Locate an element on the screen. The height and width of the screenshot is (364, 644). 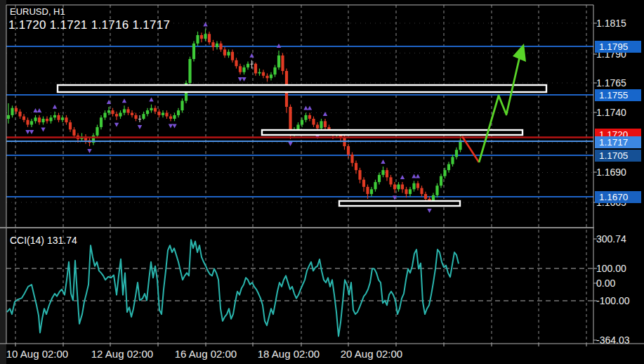
level-price-badge: 1.1755 is located at coordinates (618, 96).